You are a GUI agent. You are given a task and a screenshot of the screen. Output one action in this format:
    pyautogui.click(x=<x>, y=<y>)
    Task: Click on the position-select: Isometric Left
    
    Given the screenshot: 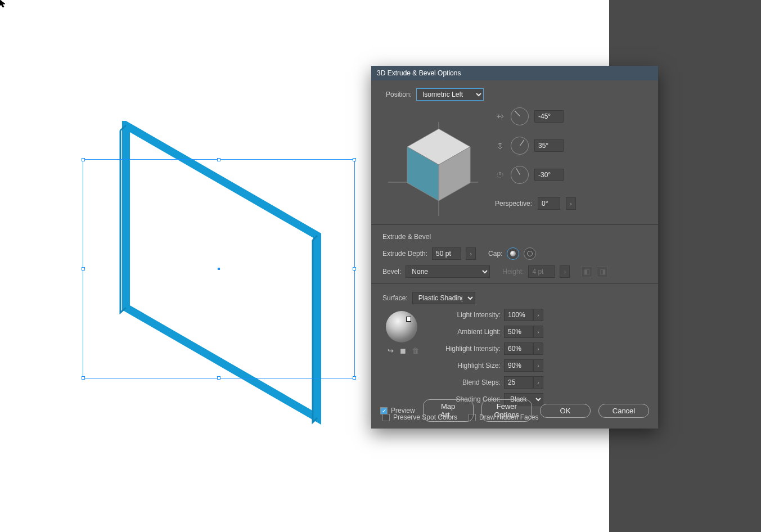 What is the action you would take?
    pyautogui.click(x=450, y=94)
    